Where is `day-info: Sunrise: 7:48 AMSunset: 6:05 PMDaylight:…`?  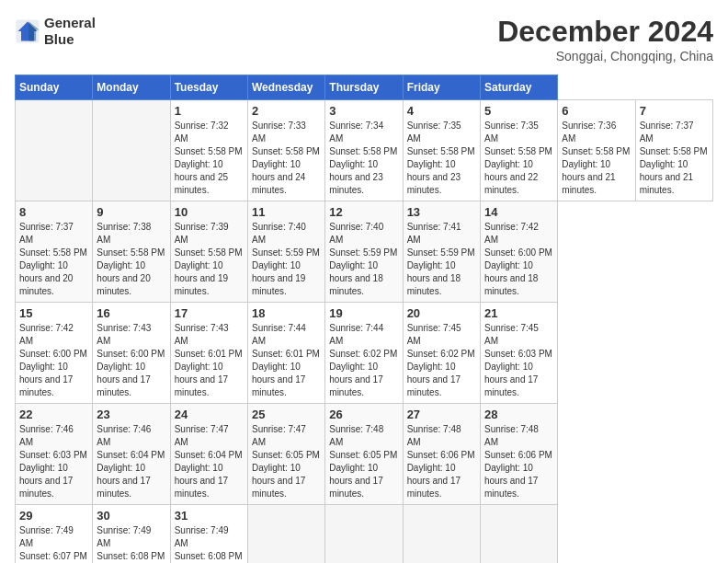 day-info: Sunrise: 7:48 AMSunset: 6:05 PMDaylight:… is located at coordinates (364, 462).